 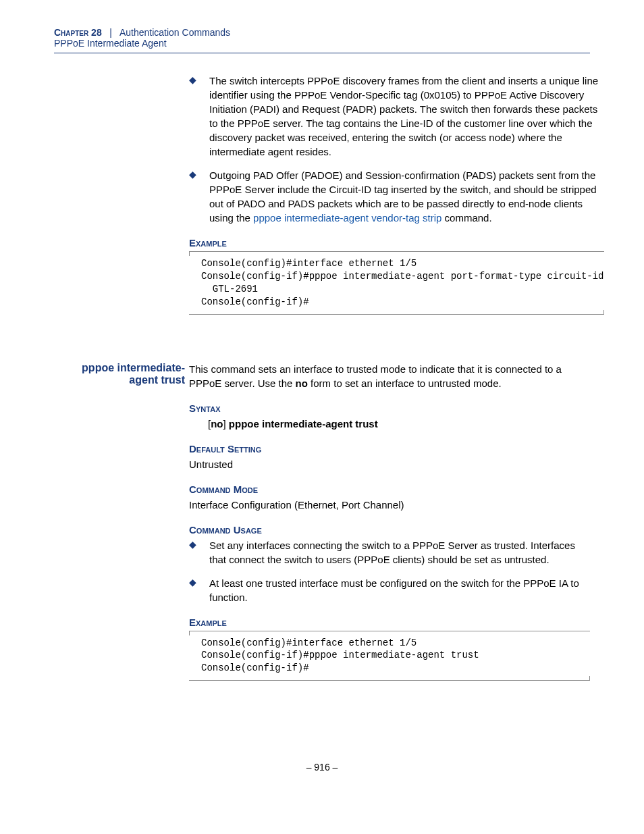 What do you see at coordinates (390, 465) in the screenshot?
I see `default-setting-value: Untrusted` at bounding box center [390, 465].